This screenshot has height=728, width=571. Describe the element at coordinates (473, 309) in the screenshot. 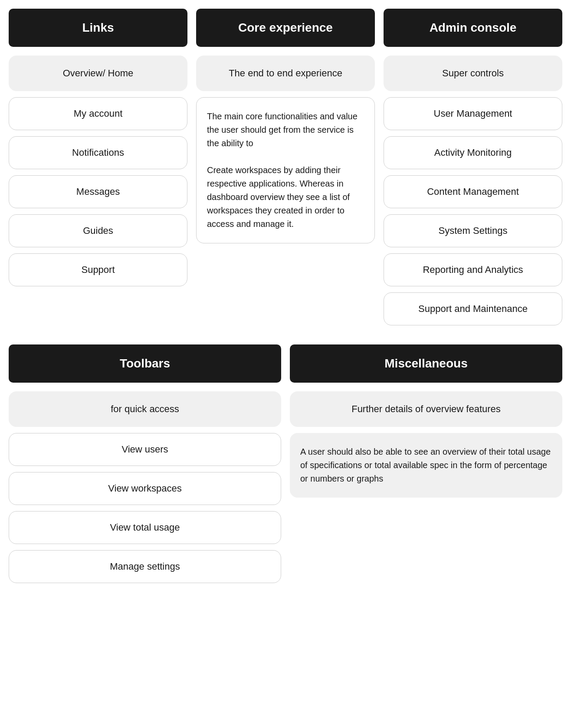

I see `support-maintenance-card: Support and Maintenance` at that location.